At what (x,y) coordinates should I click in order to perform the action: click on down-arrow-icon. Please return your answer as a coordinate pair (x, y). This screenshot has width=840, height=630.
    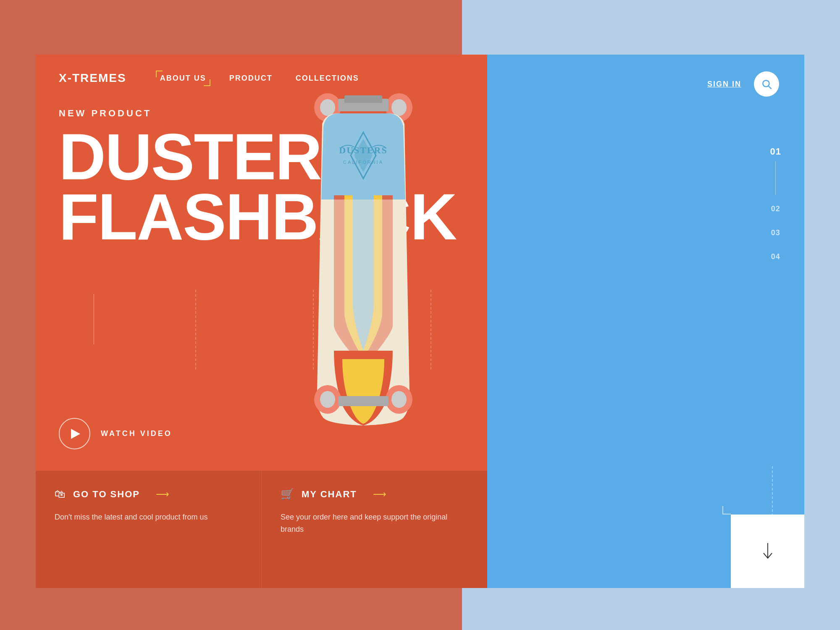
    Looking at the image, I should click on (768, 551).